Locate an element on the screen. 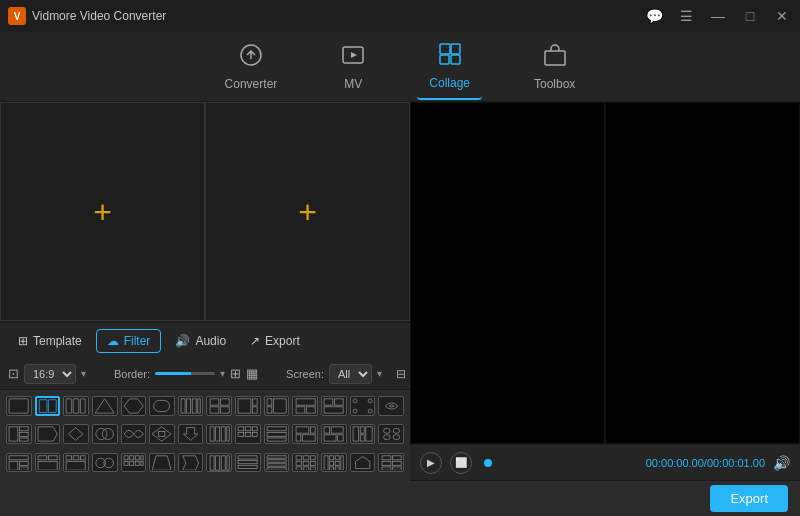  template-label: Template is located at coordinates (58, 341).